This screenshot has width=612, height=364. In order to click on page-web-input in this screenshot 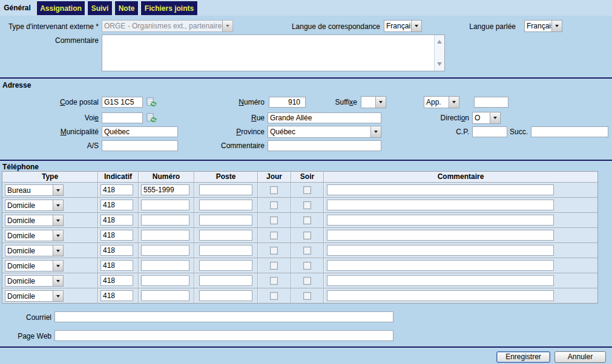, I will do `click(224, 336)`.